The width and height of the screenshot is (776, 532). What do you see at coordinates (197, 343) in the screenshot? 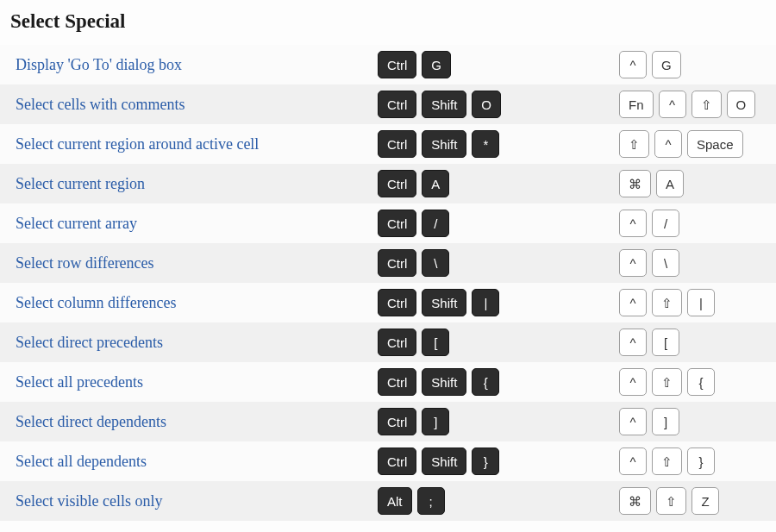
I see `shortcut-name-link: Select direct precedents` at bounding box center [197, 343].